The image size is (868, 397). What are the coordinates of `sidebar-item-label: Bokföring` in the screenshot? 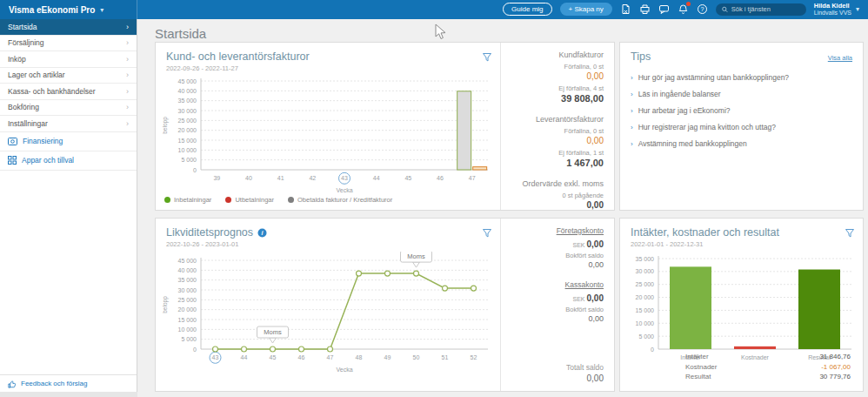 It's located at (23, 107).